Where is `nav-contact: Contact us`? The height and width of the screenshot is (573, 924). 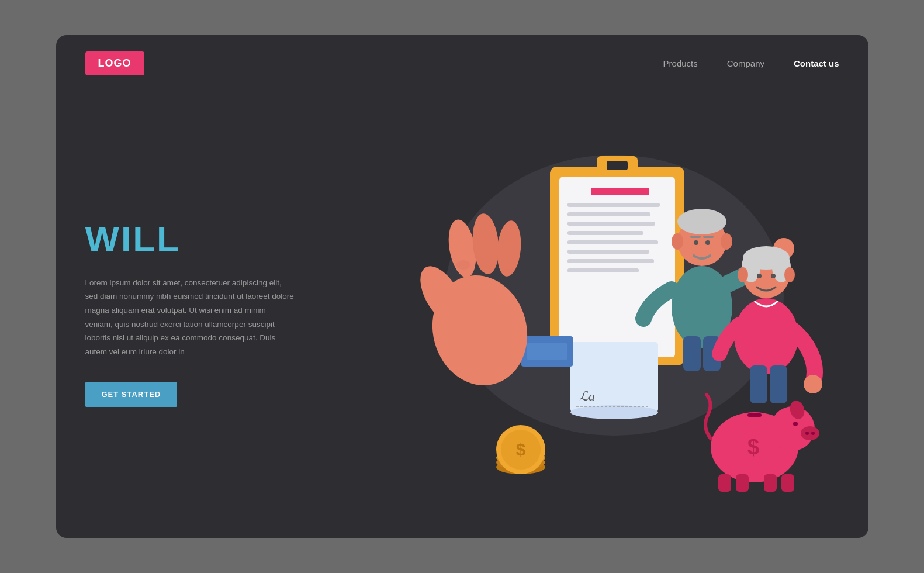
nav-contact: Contact us is located at coordinates (816, 63).